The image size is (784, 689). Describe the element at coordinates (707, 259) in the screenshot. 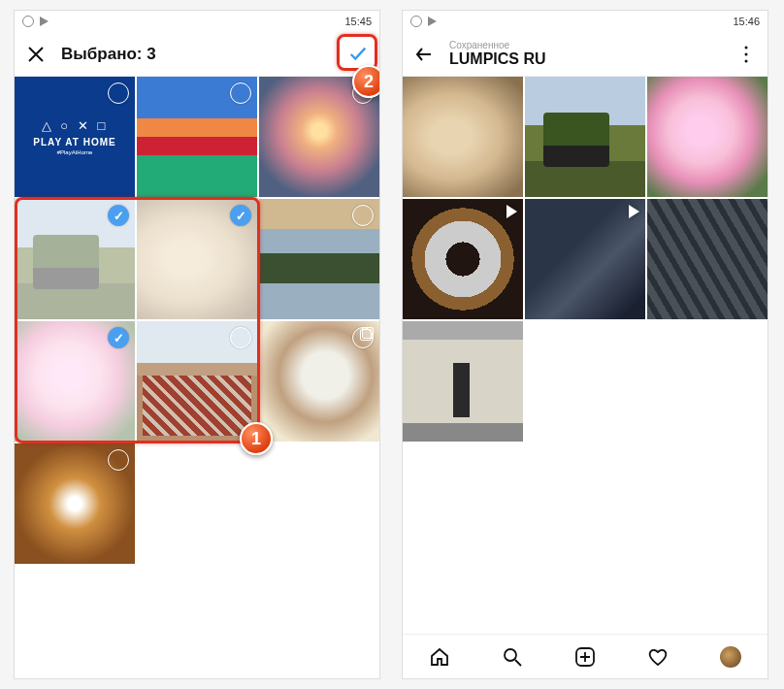

I see `thumbnail-city` at that location.